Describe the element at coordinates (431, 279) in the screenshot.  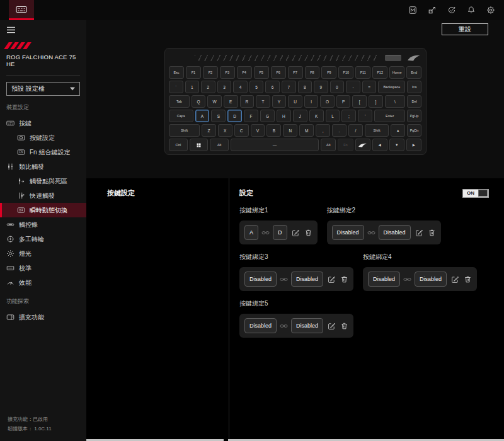
I see `binding-4-key2: Disabled` at that location.